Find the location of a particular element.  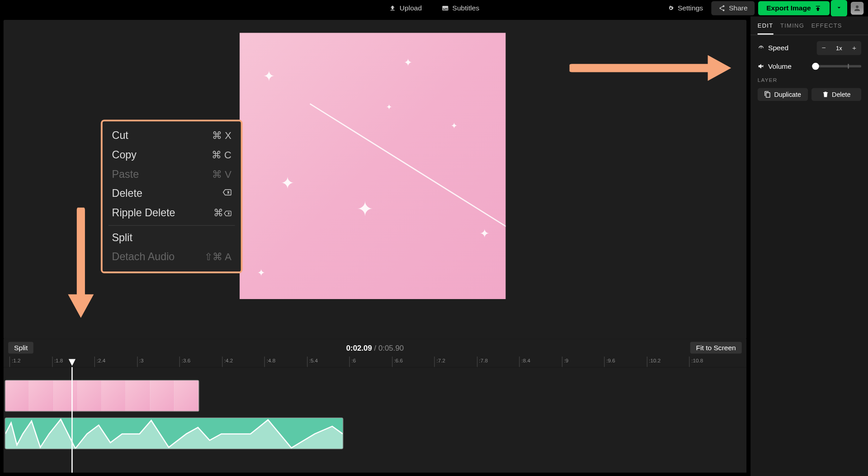

export-button: Export Image is located at coordinates (794, 8).